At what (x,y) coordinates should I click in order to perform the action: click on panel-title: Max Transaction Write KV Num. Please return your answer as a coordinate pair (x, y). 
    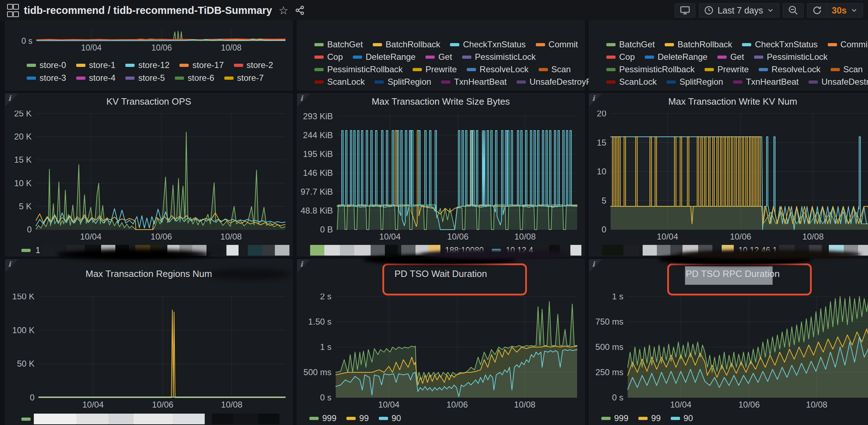
    Looking at the image, I should click on (728, 101).